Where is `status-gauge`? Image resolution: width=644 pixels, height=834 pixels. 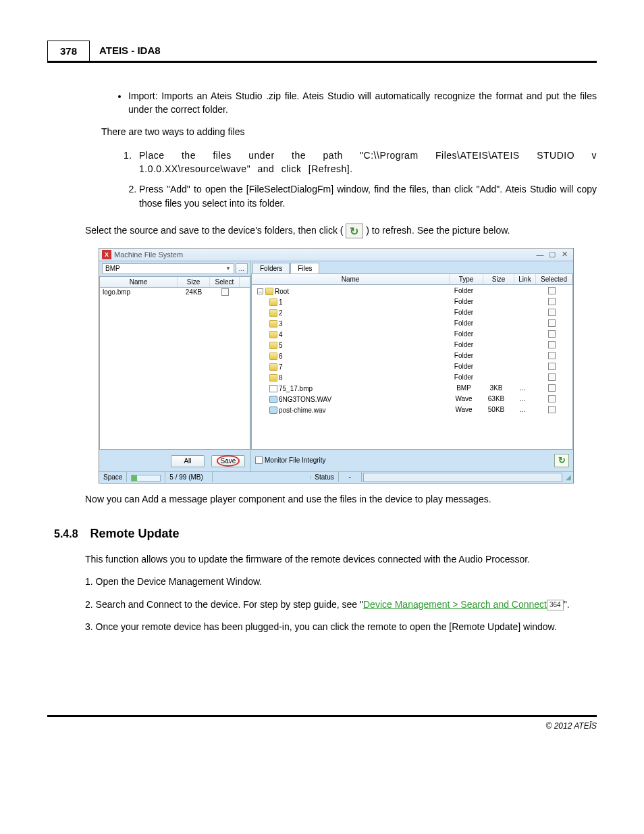 status-gauge is located at coordinates (463, 477).